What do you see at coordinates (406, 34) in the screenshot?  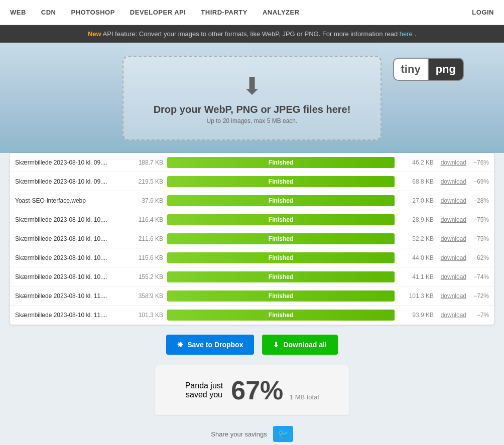 I see `banner-link: here` at bounding box center [406, 34].